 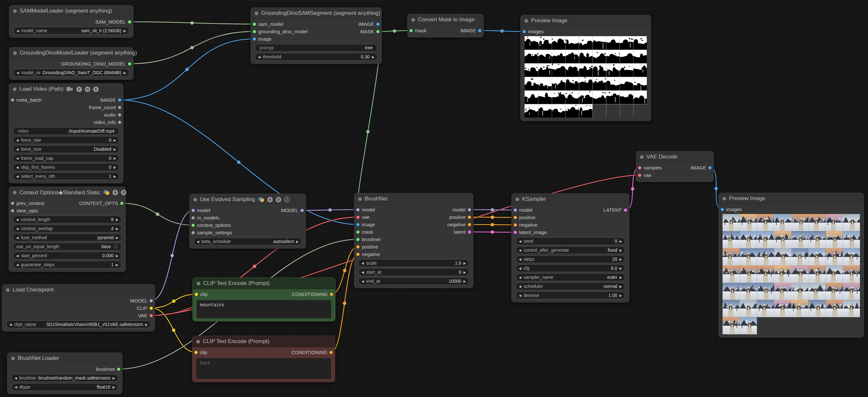 I want to click on port-brushnet-input, so click(x=358, y=239).